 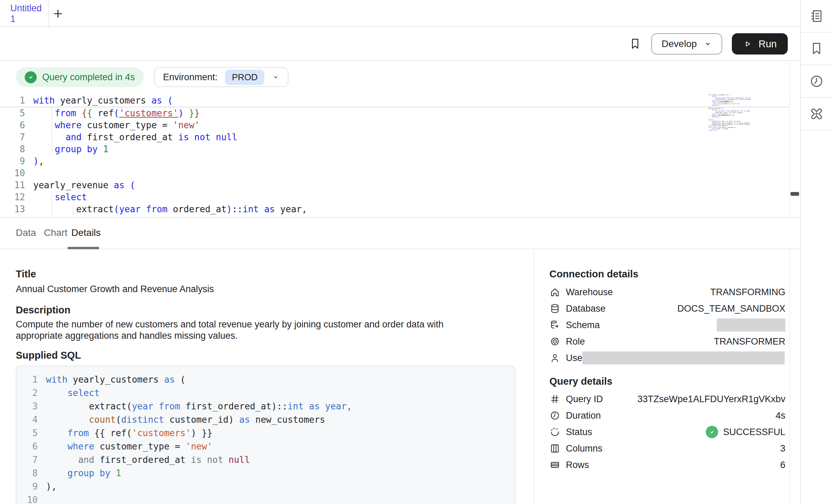 I want to click on detail-row-query-id: Query ID33TZseWpe1ALFDUYerxR1gVKxbv, so click(x=667, y=399).